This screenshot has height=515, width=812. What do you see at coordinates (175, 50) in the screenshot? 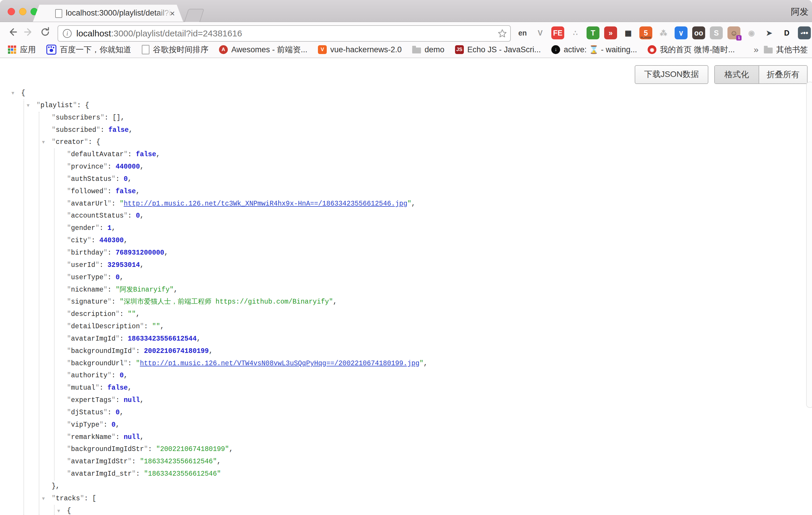
I see `bookmark-google-time: 谷歌按时间排序` at bounding box center [175, 50].